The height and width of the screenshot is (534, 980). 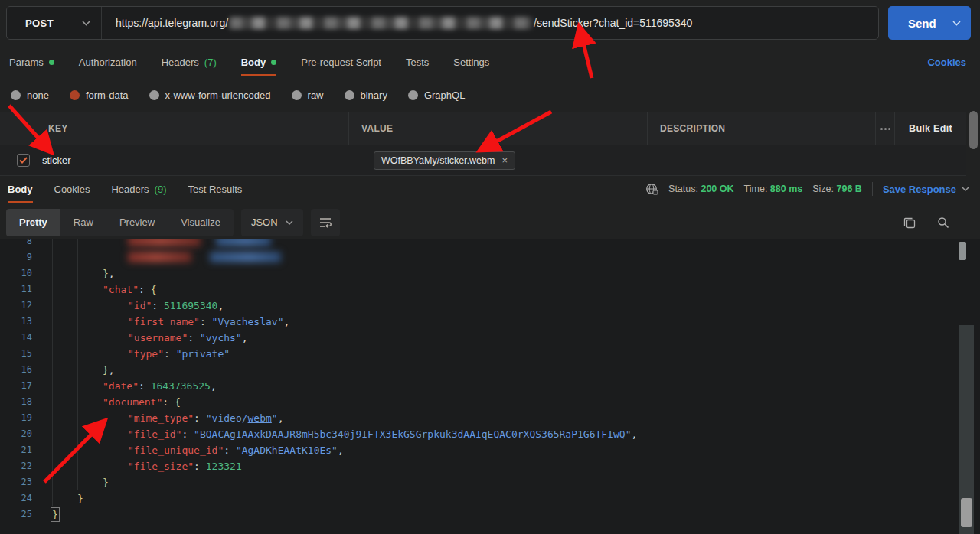 What do you see at coordinates (132, 402) in the screenshot?
I see `json-token-key: "document"` at bounding box center [132, 402].